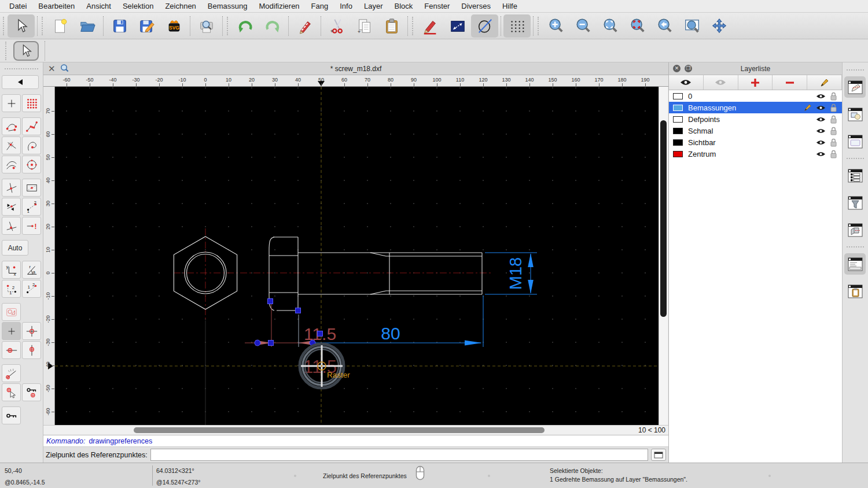 This screenshot has width=868, height=488. I want to click on snap-exclude-button: !, so click(31, 225).